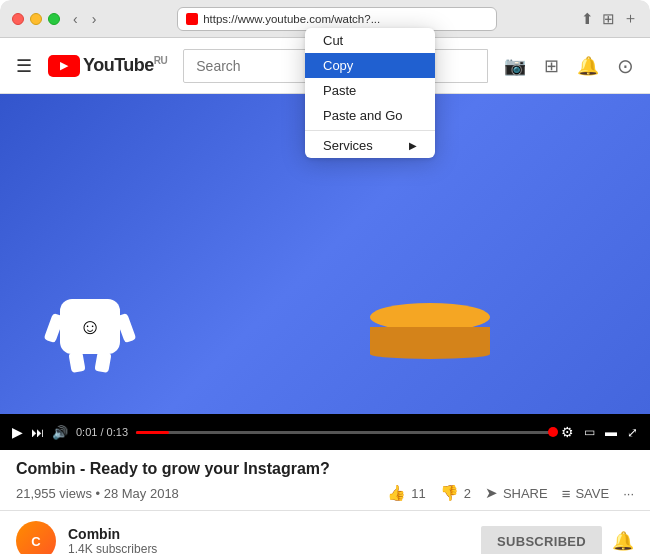 This screenshot has width=650, height=554. What do you see at coordinates (492, 493) in the screenshot?
I see `share-icon: ➤` at bounding box center [492, 493].